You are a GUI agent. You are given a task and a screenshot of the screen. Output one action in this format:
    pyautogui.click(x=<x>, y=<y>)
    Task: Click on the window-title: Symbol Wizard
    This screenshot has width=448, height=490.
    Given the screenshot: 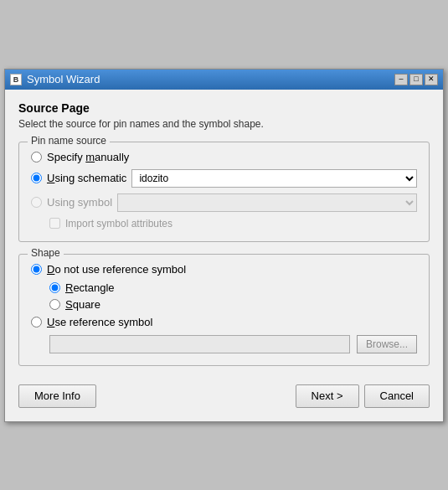 What is the action you would take?
    pyautogui.click(x=64, y=79)
    